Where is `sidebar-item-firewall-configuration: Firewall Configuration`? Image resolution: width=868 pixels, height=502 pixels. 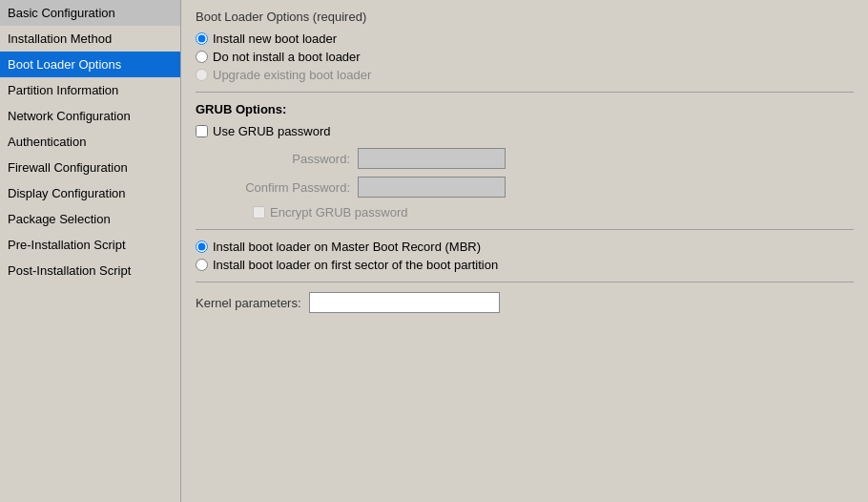
sidebar-item-firewall-configuration: Firewall Configuration is located at coordinates (90, 168).